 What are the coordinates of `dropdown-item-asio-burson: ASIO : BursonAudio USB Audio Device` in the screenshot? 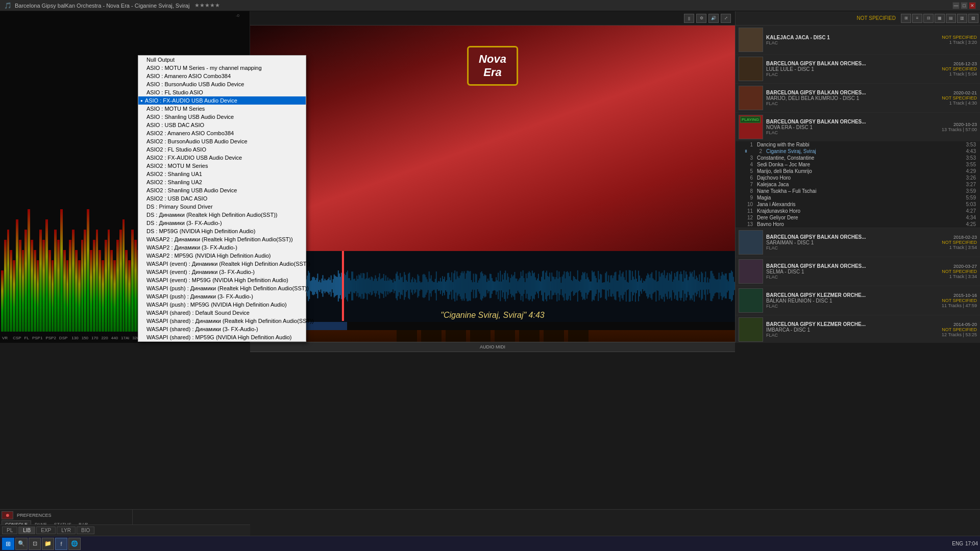 It's located at (222, 84).